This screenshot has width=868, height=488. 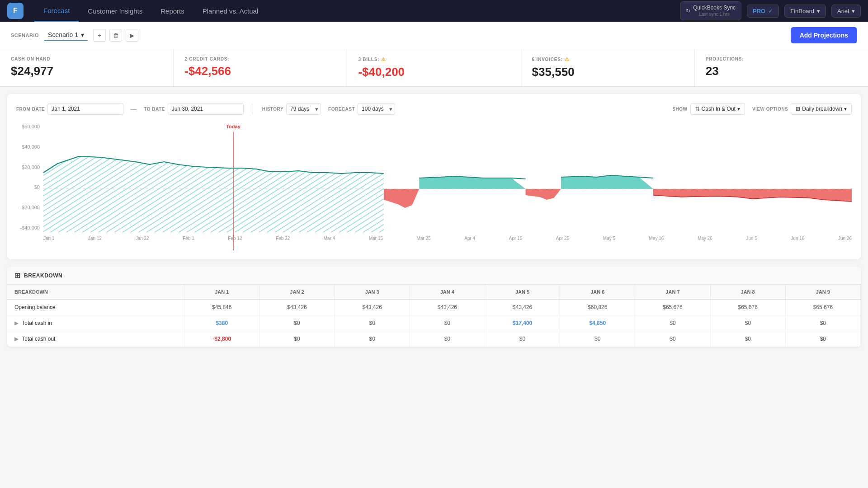 I want to click on stat-value: $35,550, so click(x=608, y=72).